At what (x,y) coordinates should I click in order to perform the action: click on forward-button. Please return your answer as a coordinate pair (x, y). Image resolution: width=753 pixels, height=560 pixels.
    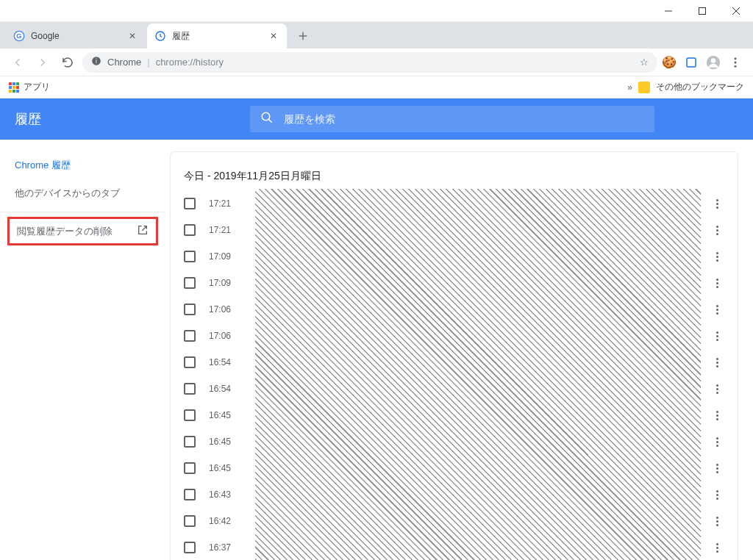
    Looking at the image, I should click on (43, 62).